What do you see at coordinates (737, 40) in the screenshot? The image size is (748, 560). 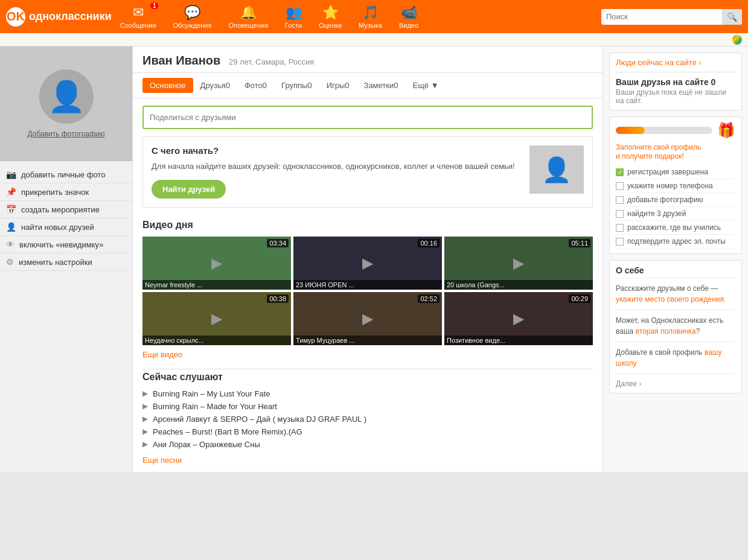 I see `language-icon` at bounding box center [737, 40].